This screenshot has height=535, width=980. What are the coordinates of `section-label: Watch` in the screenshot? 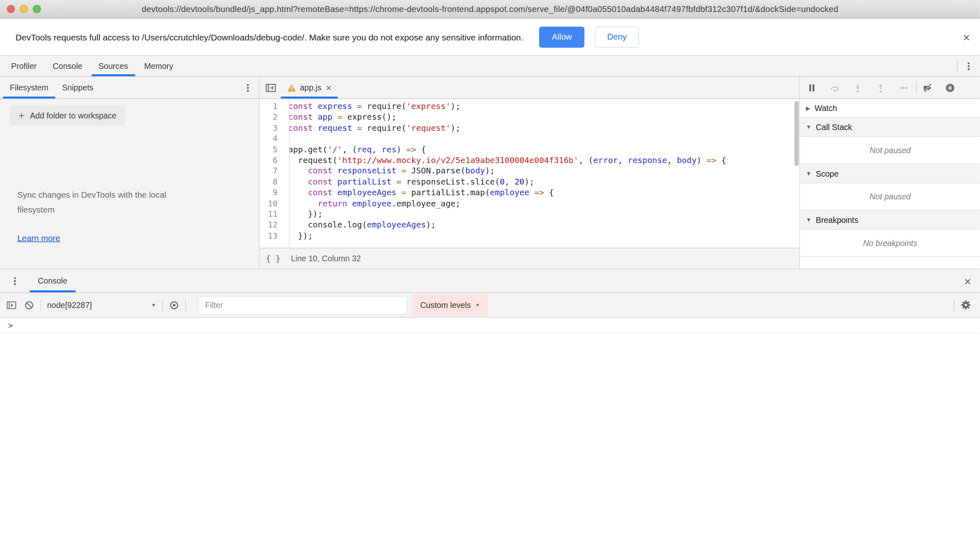 It's located at (825, 108).